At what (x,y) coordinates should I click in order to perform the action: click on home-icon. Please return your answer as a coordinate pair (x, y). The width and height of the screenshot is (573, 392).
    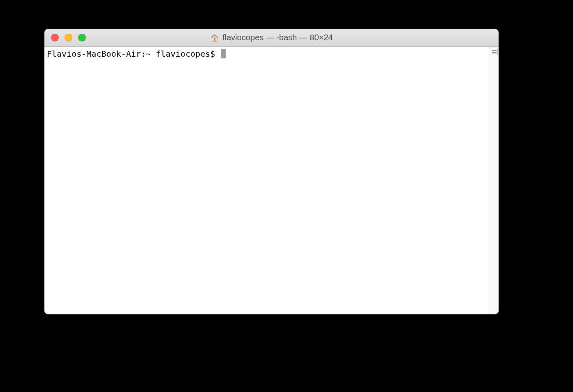
    Looking at the image, I should click on (215, 38).